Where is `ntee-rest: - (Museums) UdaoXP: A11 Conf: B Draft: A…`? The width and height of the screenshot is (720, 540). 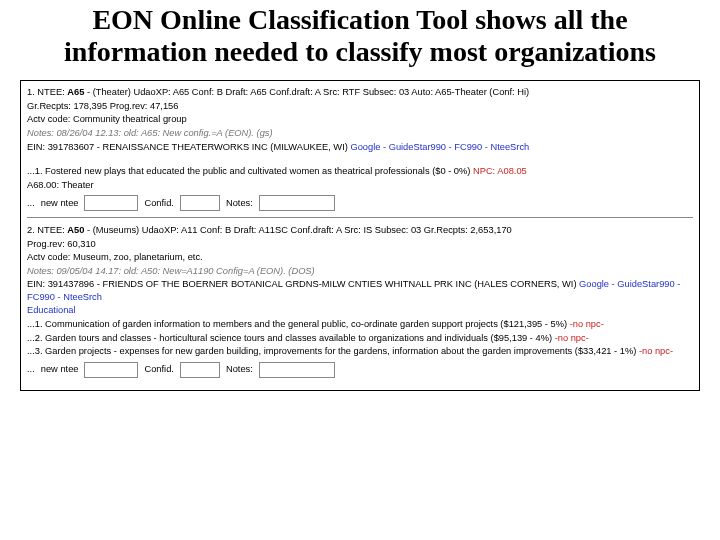
ntee-rest: - (Museums) UdaoXP: A11 Conf: B Draft: A… is located at coordinates (298, 230).